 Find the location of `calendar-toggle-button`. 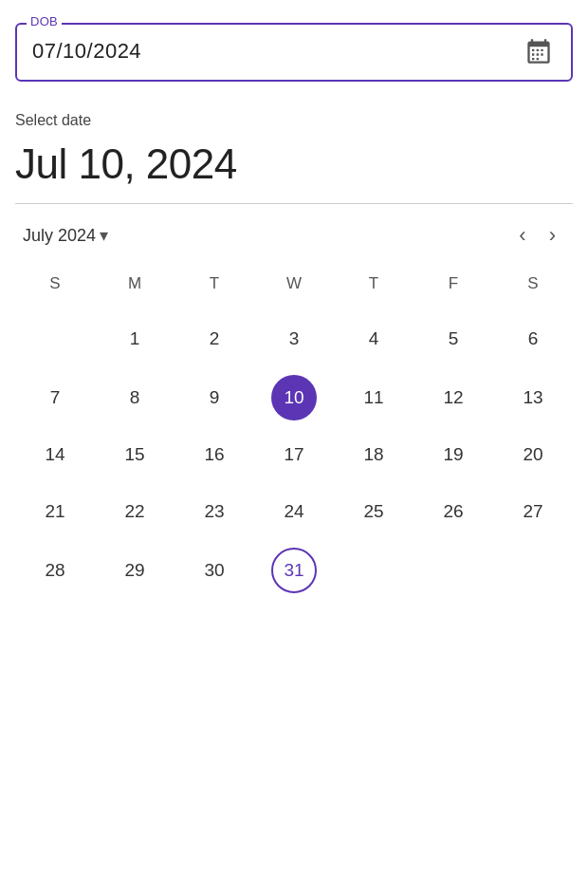

calendar-toggle-button is located at coordinates (539, 51).